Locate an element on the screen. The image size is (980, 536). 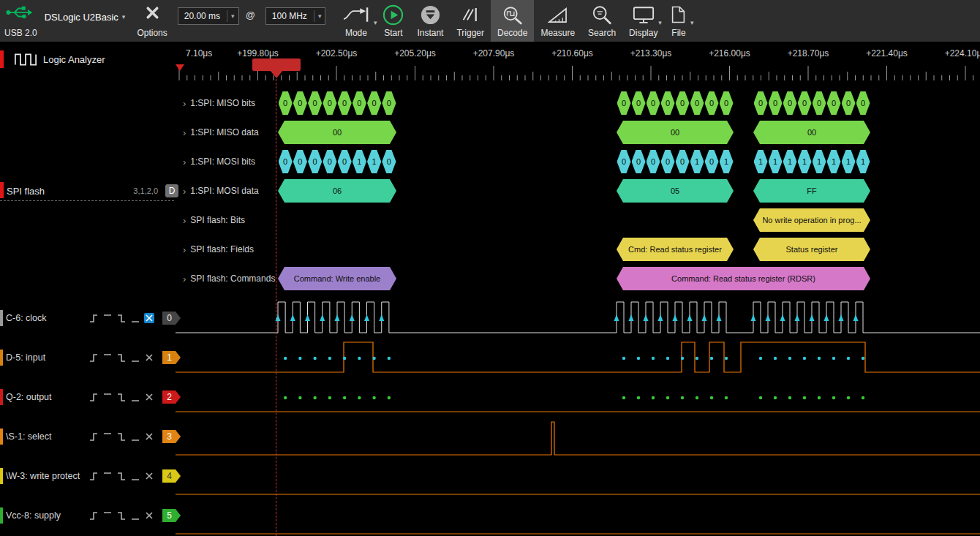
logic-analyzer-header: Logic Analyzer is located at coordinates (88, 59).